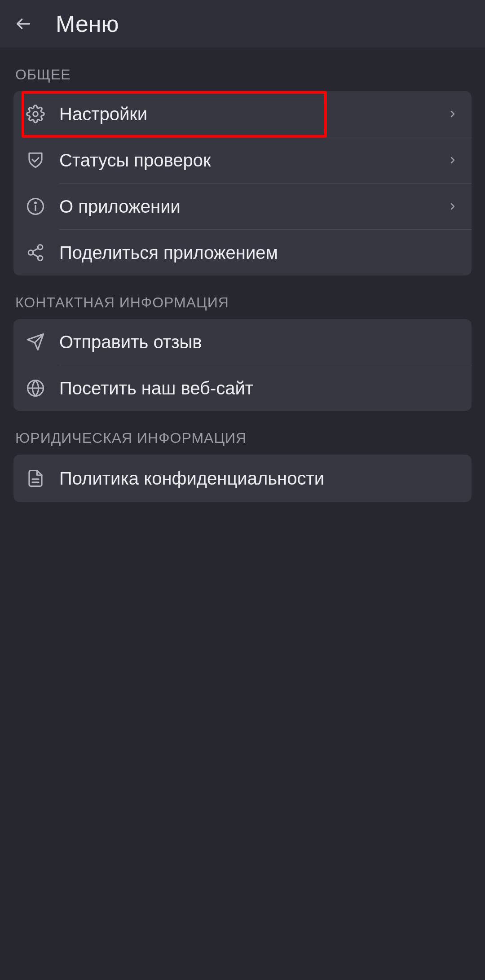 The width and height of the screenshot is (485, 980). I want to click on app-header: Меню, so click(242, 24).